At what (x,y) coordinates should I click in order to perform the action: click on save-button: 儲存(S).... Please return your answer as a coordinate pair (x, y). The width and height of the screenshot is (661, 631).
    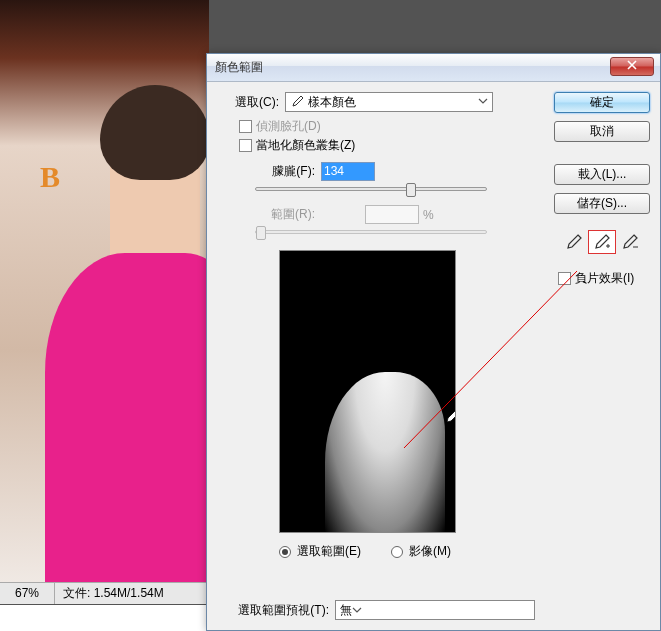
    Looking at the image, I should click on (602, 204).